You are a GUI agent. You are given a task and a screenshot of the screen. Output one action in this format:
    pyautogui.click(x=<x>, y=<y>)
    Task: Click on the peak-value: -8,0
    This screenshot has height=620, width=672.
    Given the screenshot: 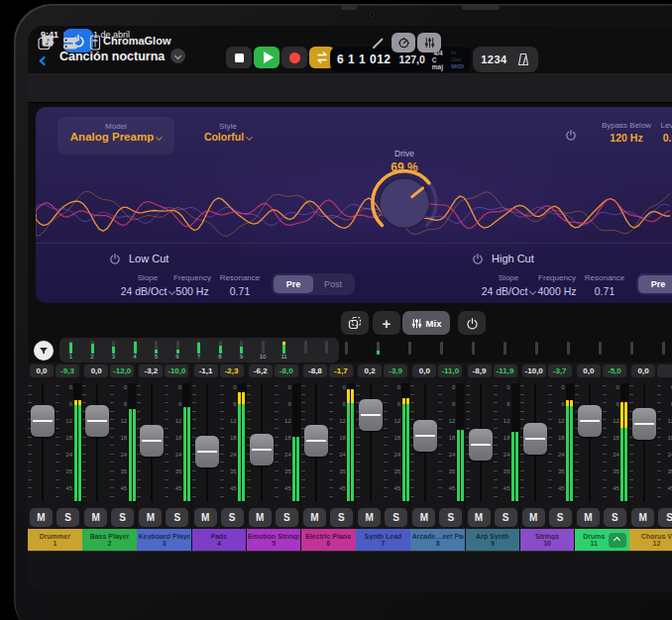 What is the action you would take?
    pyautogui.click(x=286, y=370)
    